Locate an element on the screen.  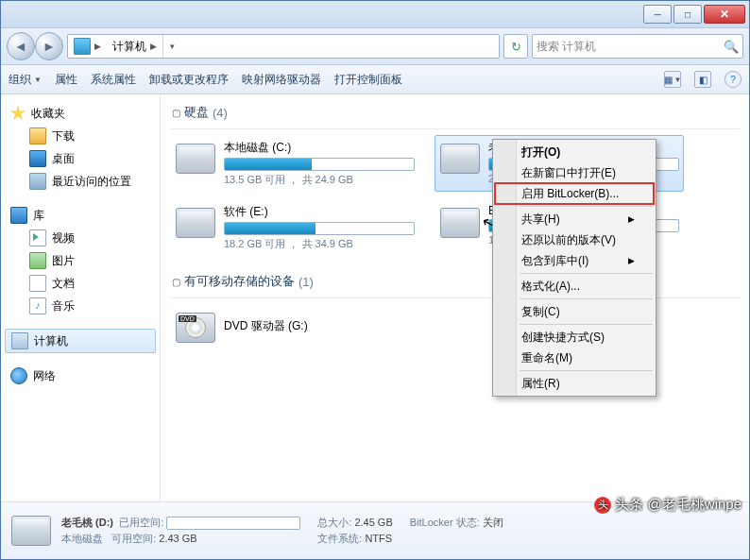
sidebar-videos: 视频 is located at coordinates (80, 238).